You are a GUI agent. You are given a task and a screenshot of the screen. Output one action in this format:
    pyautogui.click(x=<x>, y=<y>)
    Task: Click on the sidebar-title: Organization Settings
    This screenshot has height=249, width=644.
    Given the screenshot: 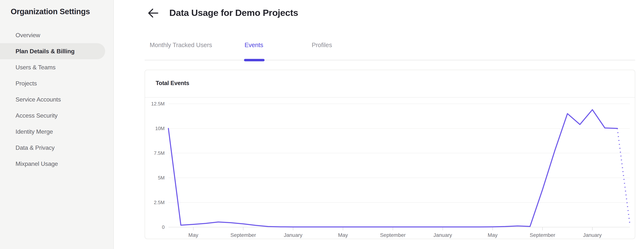 What is the action you would take?
    pyautogui.click(x=50, y=11)
    